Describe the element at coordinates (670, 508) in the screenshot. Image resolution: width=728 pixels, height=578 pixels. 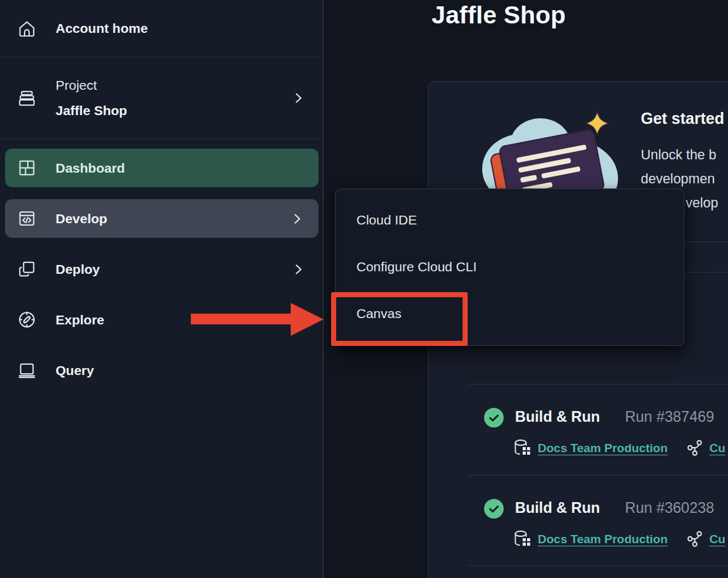
I see `run-number: Run #360238` at that location.